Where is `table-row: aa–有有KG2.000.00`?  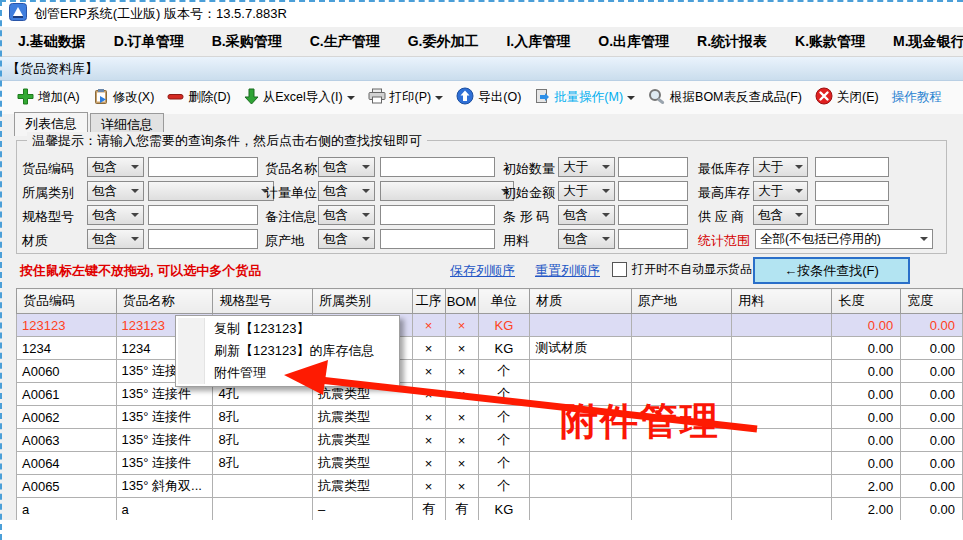
table-row: aa–有有KG2.000.00 is located at coordinates (490, 510).